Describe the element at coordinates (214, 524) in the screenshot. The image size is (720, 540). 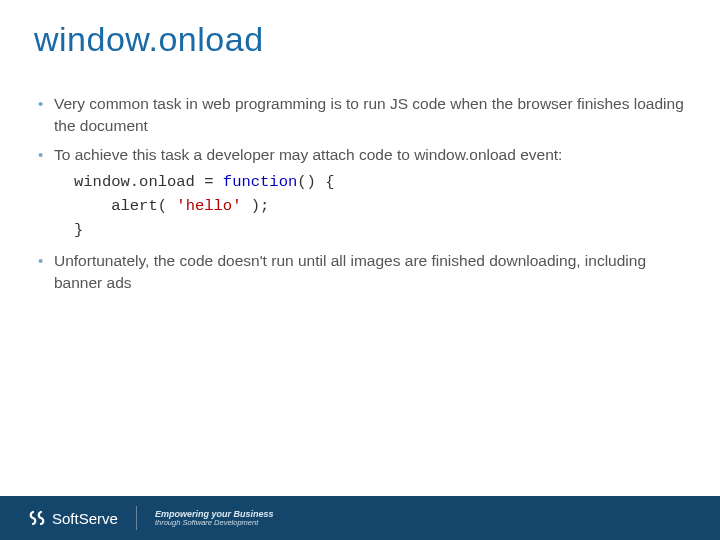
I see `tagline-line-2: through Software Development` at that location.